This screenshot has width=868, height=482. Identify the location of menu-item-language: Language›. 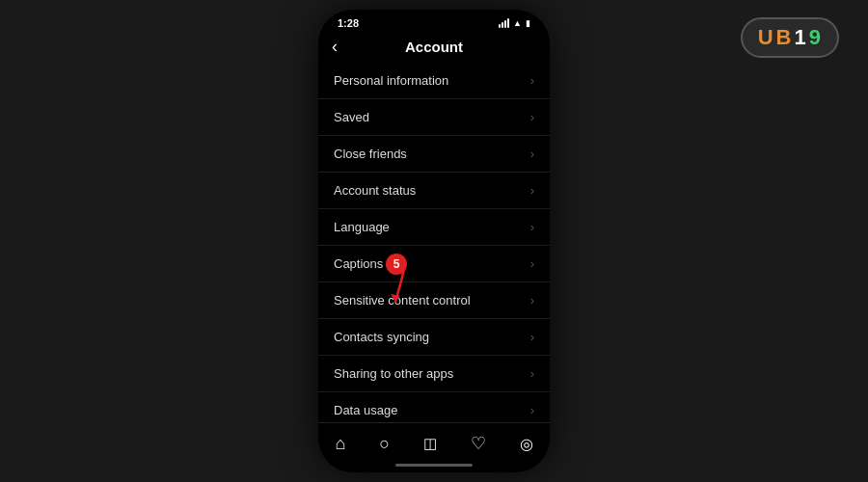
(434, 228).